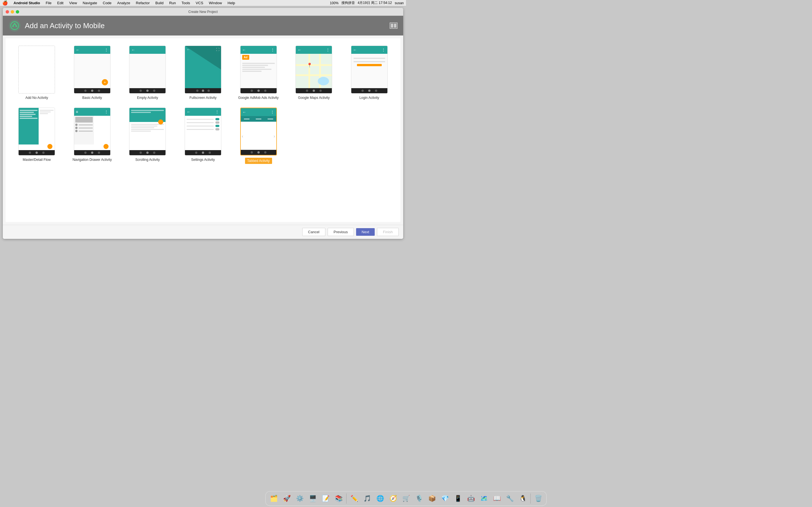 This screenshot has width=812, height=507. I want to click on admob-activity-preview: ← ⋮ Ad, so click(258, 70).